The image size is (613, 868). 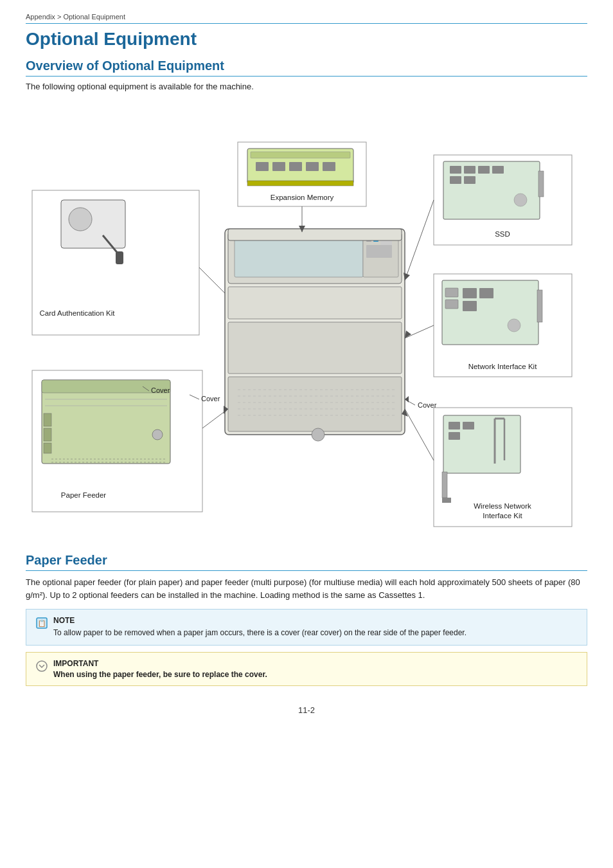 What do you see at coordinates (306, 589) in the screenshot?
I see `paper-feeder-desc: The optional paper feeder (for plain pap…` at bounding box center [306, 589].